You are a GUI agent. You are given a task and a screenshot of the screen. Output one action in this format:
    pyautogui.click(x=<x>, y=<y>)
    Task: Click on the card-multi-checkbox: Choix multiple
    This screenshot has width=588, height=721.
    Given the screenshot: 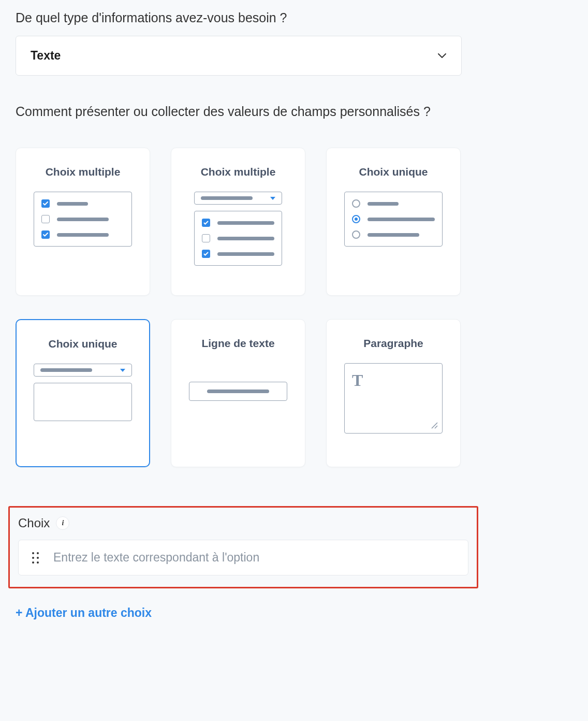 What is the action you would take?
    pyautogui.click(x=83, y=222)
    